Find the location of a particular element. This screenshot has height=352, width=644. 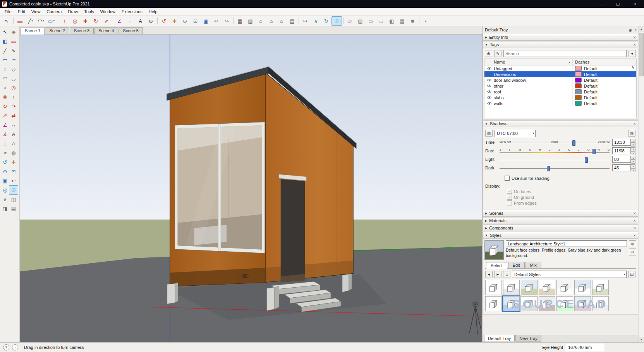

scale-button: ⇗ is located at coordinates (106, 21).